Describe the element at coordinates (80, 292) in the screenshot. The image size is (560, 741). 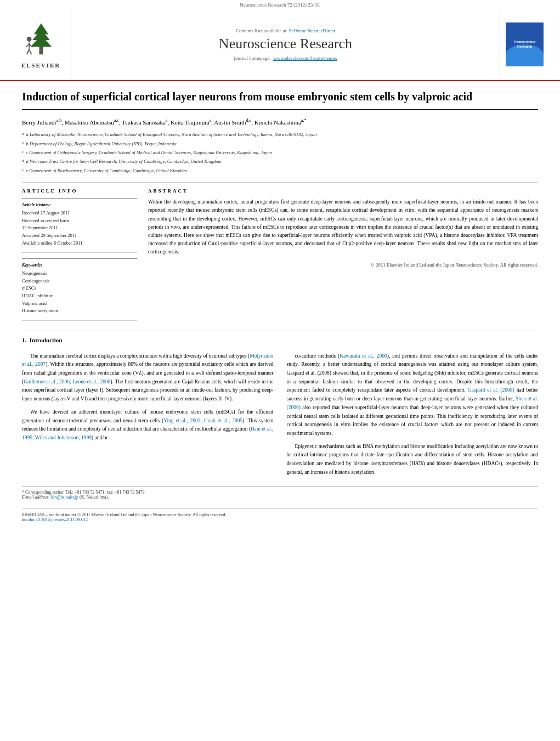
I see `keywords-list: Neurogenesis Corticogenesis mESCs HDAC i…` at that location.